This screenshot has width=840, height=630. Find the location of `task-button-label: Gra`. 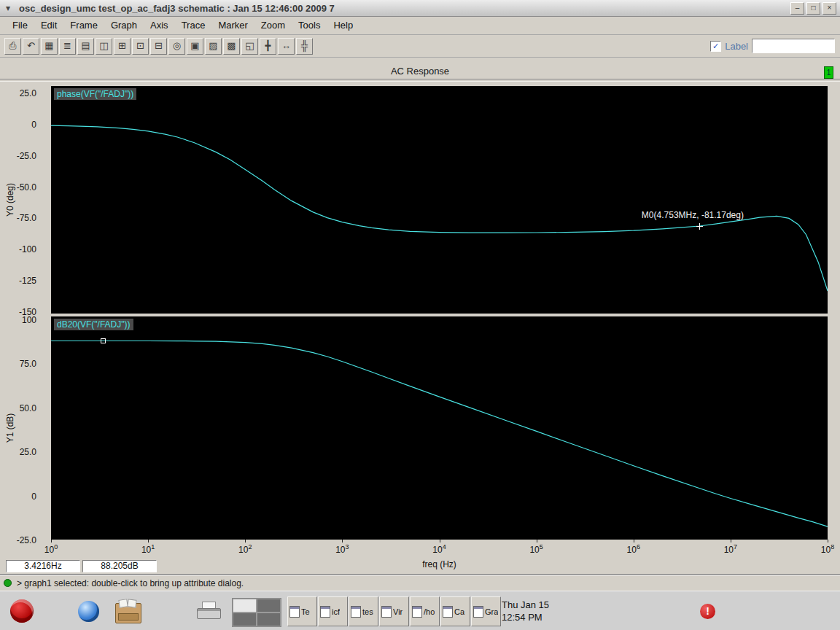

task-button-label: Gra is located at coordinates (491, 612).